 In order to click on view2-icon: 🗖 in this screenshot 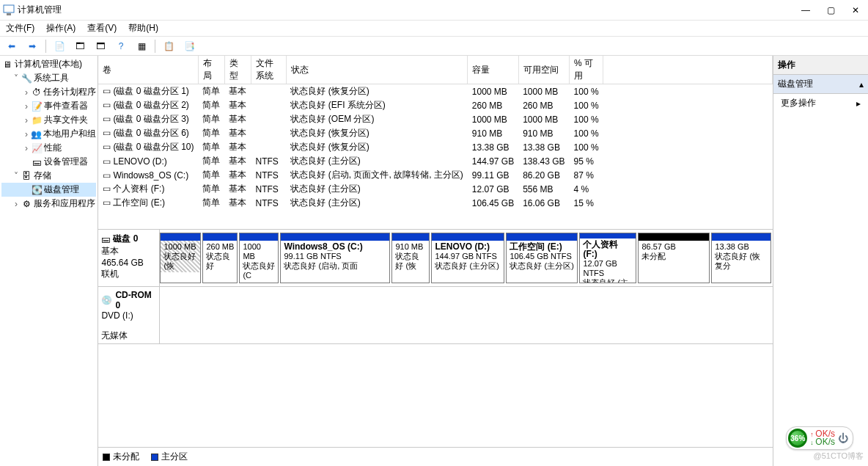, I will do `click(100, 46)`.